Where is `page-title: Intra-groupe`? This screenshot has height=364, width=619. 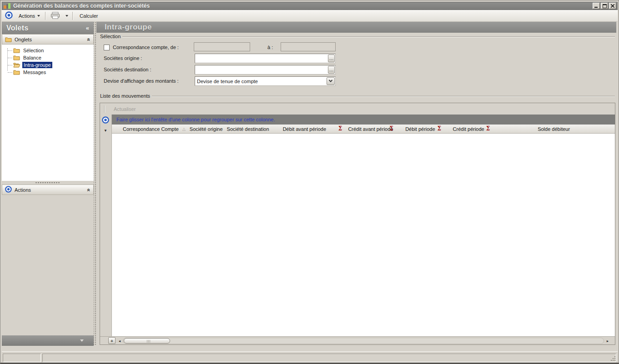
page-title: Intra-groupe is located at coordinates (128, 27).